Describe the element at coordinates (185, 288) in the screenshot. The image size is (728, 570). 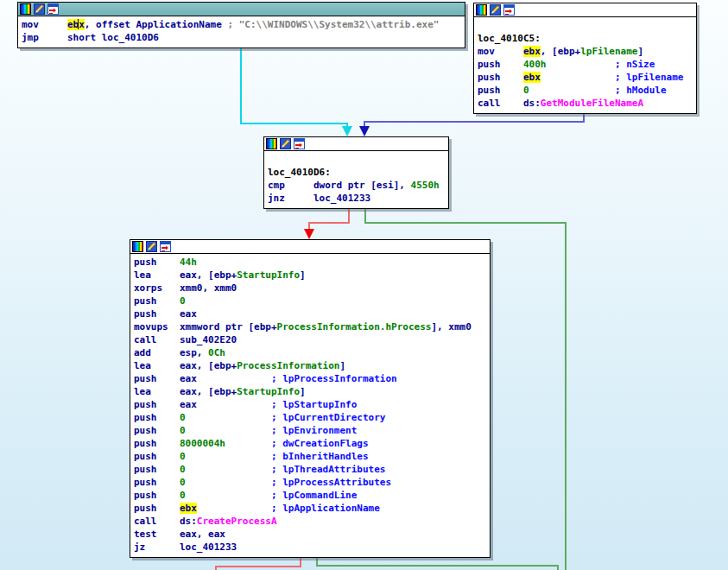
I see `code-segment-ins: xorps xmm0, xmm0` at that location.